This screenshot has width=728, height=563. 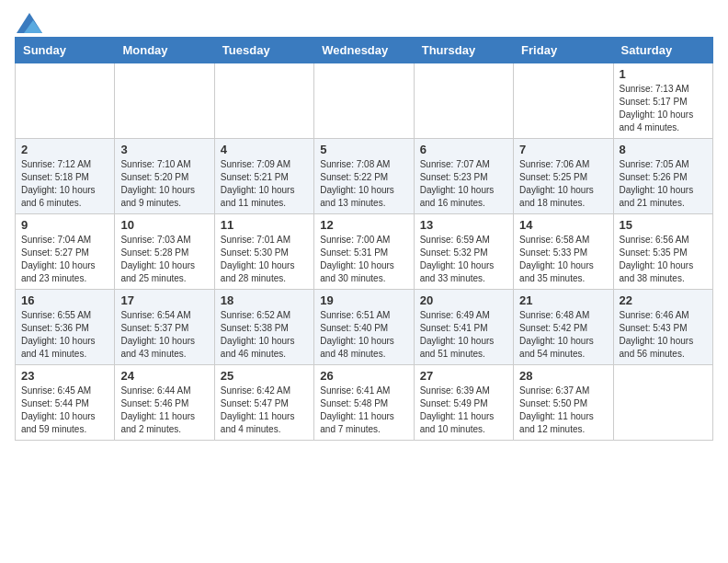 I want to click on day-info: Sunrise: 6:59 AM Sunset: 5:32 PM Dayligh…, so click(x=463, y=259).